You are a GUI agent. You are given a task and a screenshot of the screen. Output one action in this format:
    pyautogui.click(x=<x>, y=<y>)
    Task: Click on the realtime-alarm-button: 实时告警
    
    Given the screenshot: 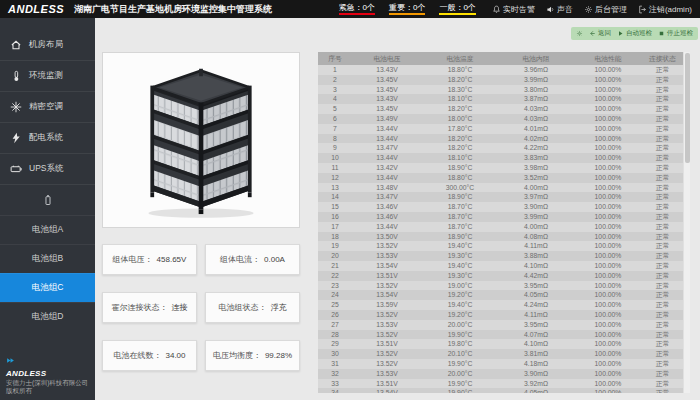 What is the action you would take?
    pyautogui.click(x=514, y=10)
    